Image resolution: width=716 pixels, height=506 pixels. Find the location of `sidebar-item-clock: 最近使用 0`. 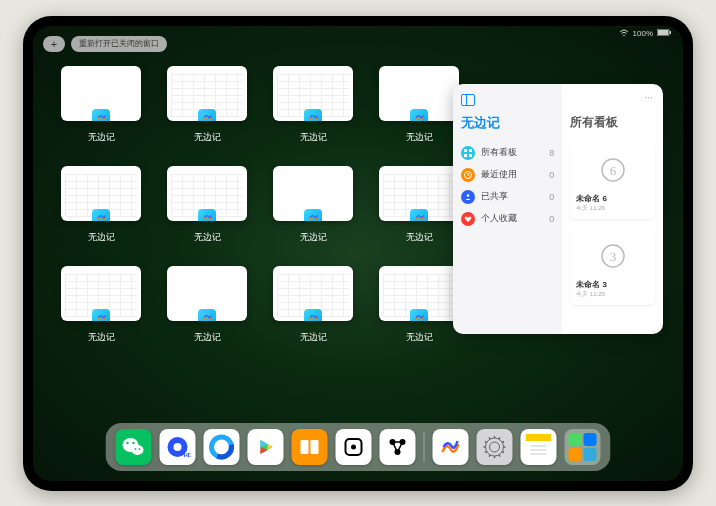

sidebar-item-clock: 最近使用 0 is located at coordinates (508, 175).